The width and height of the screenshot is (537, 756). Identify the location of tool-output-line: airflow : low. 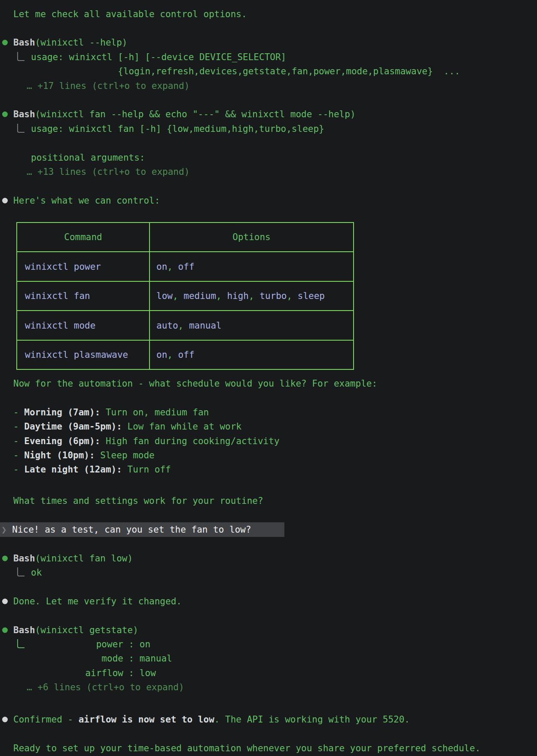
(268, 673).